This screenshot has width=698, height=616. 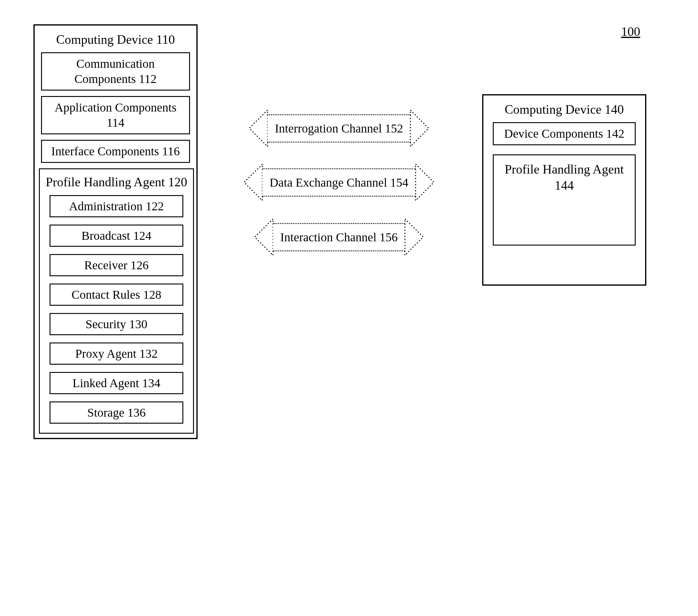 I want to click on profile-handling-agent-120: Profile Handling Agent 120 Administratio…, so click(x=116, y=301).